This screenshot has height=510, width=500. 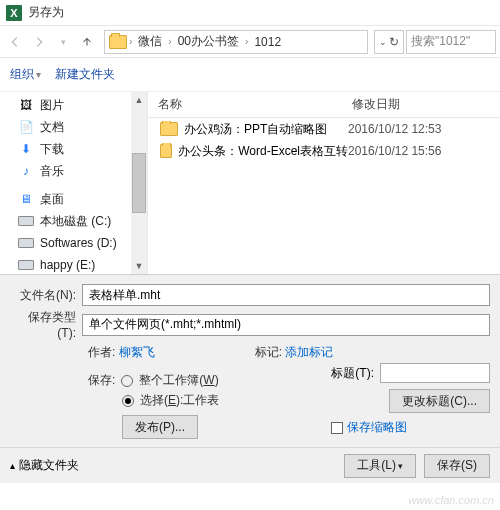 I want to click on picture-icon: 🖼, so click(x=26, y=105).